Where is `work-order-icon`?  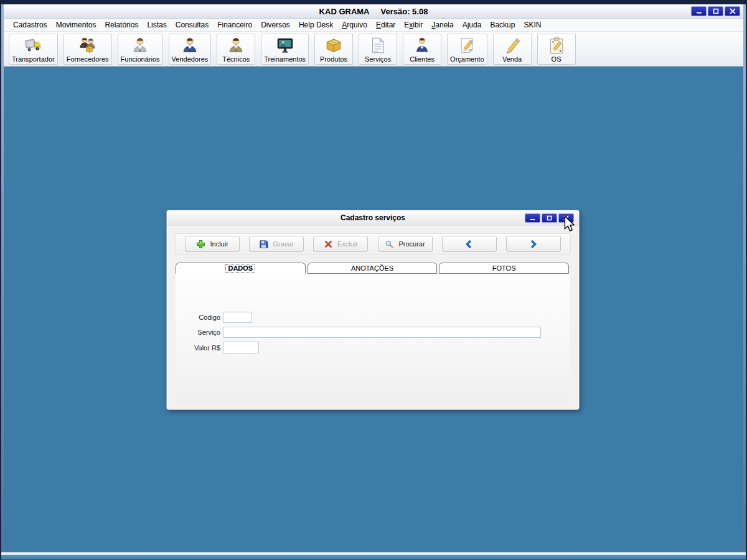
work-order-icon is located at coordinates (557, 45).